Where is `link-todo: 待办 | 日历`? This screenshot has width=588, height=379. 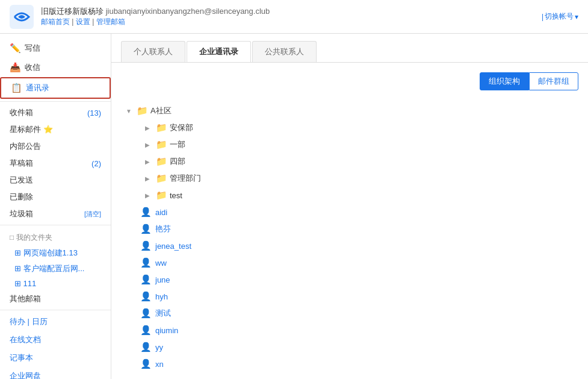 link-todo: 待办 | 日历 is located at coordinates (55, 322).